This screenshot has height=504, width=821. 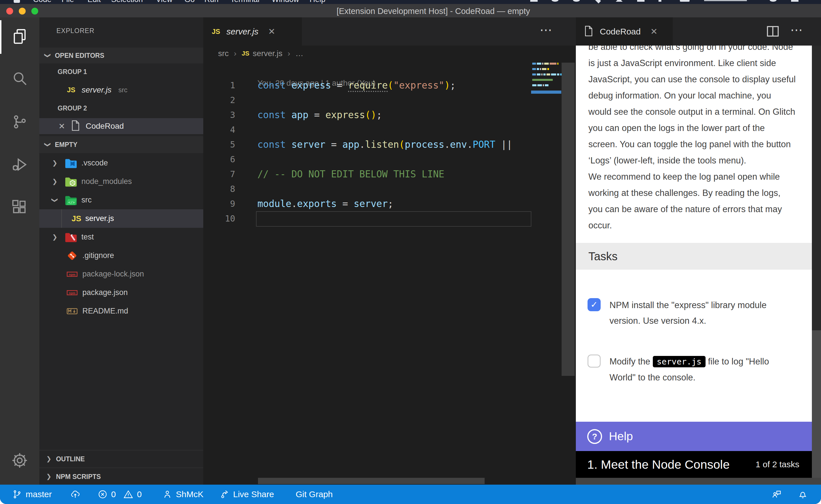 What do you see at coordinates (189, 2) in the screenshot?
I see `menu-go: Go` at bounding box center [189, 2].